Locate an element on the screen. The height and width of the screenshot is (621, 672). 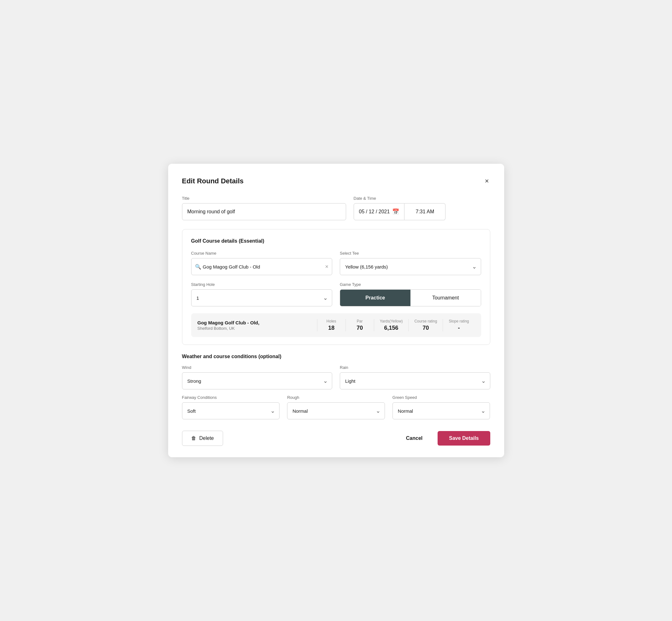
rough-select-wrap: ShortNormalLong ⌄ is located at coordinates (336, 411).